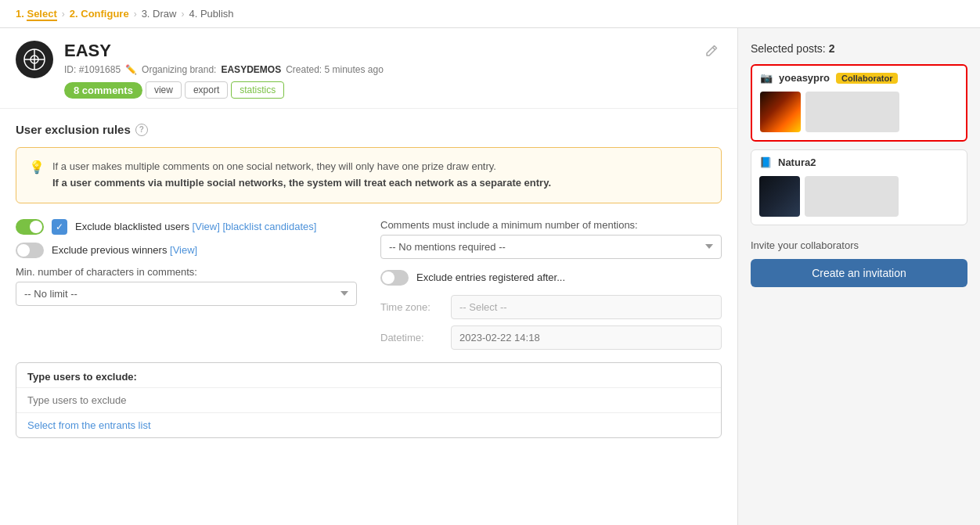  I want to click on toggle-knob, so click(36, 227).